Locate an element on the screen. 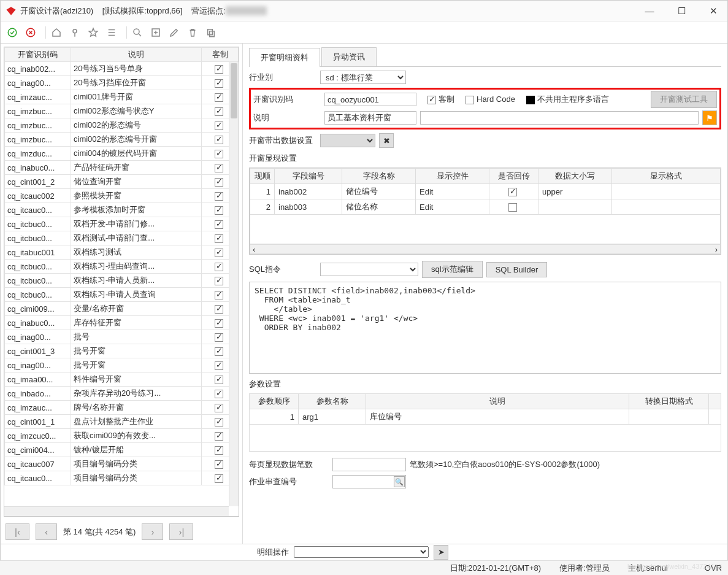 This screenshot has width=728, height=575. table-row: cq_itcauc0...参考模板添加时开窗 is located at coordinates (121, 210).